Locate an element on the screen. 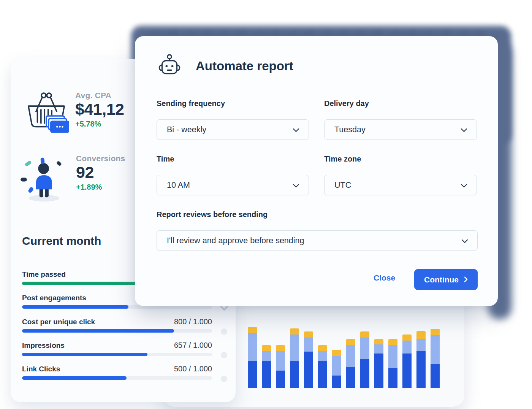  modal-title: Automate report is located at coordinates (245, 66).